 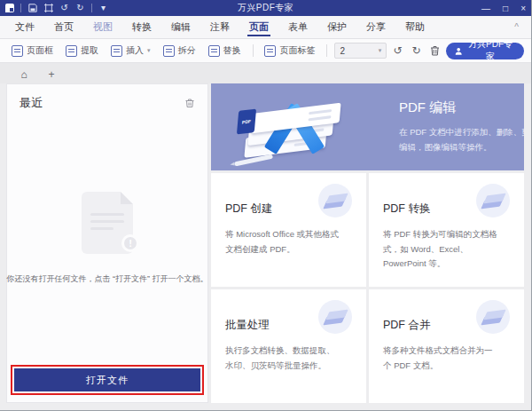 I want to click on card-pdf-create: PDF 创建 将 Microsoft Office 或其他格式文档创建成 PDF…, so click(x=289, y=230).